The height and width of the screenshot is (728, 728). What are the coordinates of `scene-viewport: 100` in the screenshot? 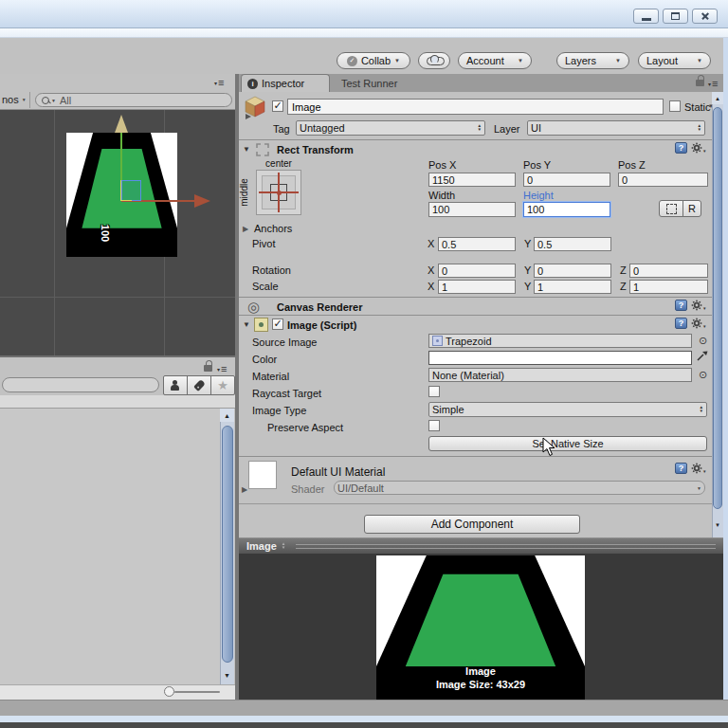 It's located at (118, 233).